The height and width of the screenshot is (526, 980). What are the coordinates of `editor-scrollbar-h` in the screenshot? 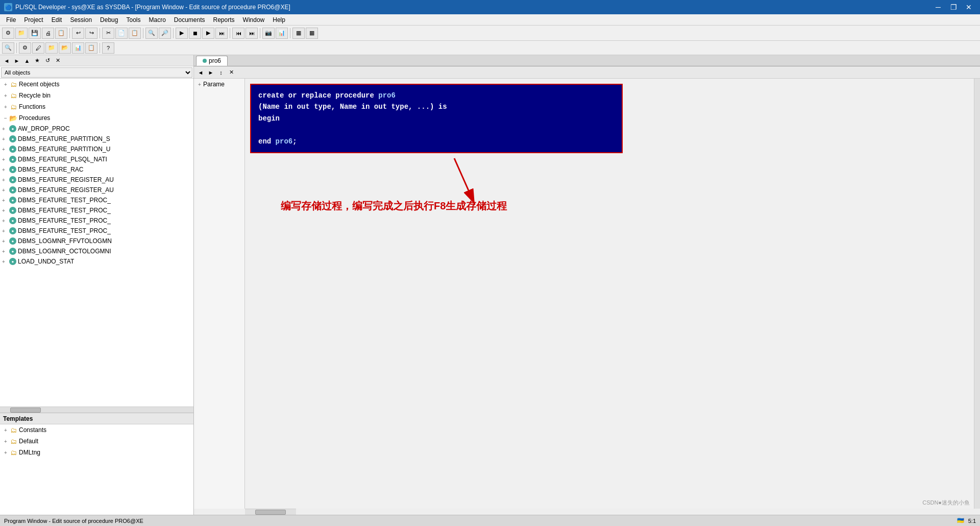 It's located at (271, 512).